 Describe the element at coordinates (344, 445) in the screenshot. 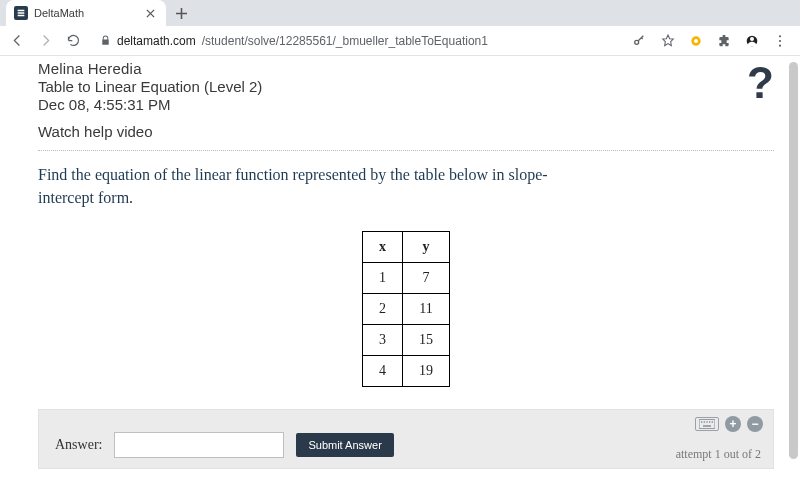

I see `submit-answer-button: Submit Answer` at that location.